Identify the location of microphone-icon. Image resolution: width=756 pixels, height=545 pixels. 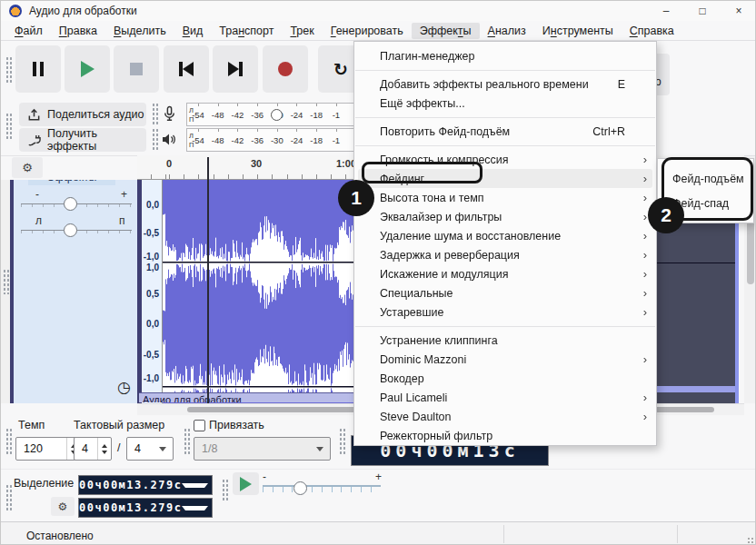
(169, 114).